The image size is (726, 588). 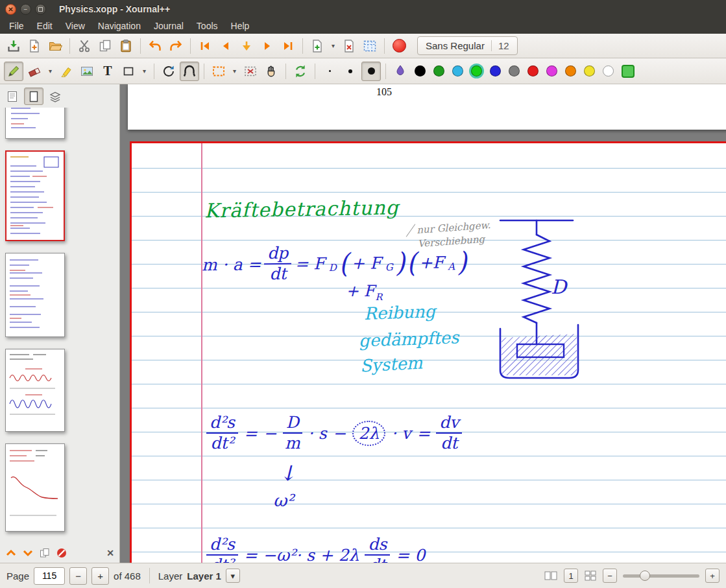 What do you see at coordinates (628, 71) in the screenshot?
I see `current-color-button` at bounding box center [628, 71].